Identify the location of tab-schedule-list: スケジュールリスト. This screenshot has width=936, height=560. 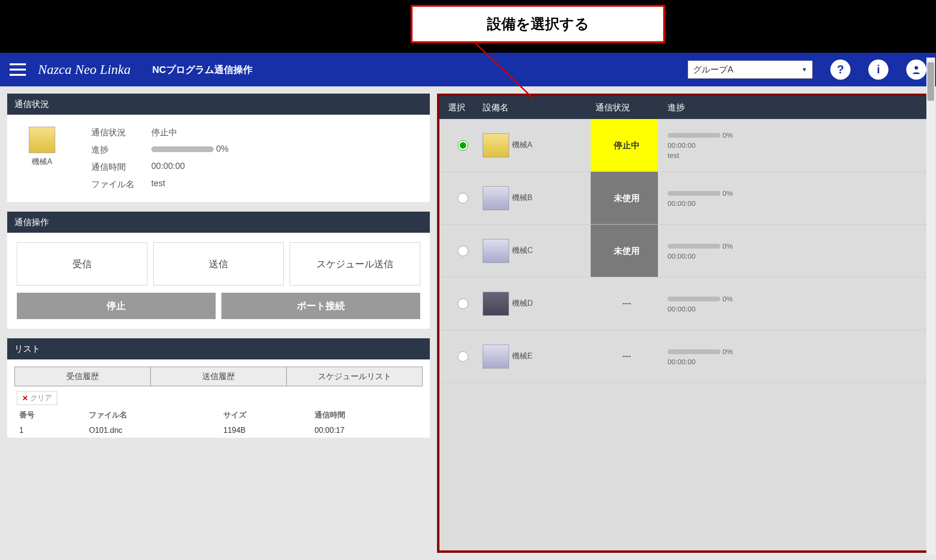
(354, 376).